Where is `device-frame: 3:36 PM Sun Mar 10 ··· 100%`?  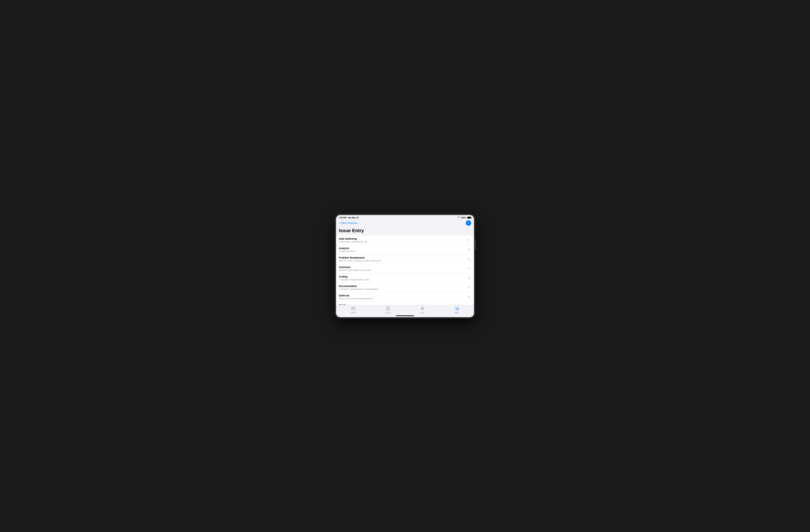
device-frame: 3:36 PM Sun Mar 10 ··· 100% is located at coordinates (405, 266).